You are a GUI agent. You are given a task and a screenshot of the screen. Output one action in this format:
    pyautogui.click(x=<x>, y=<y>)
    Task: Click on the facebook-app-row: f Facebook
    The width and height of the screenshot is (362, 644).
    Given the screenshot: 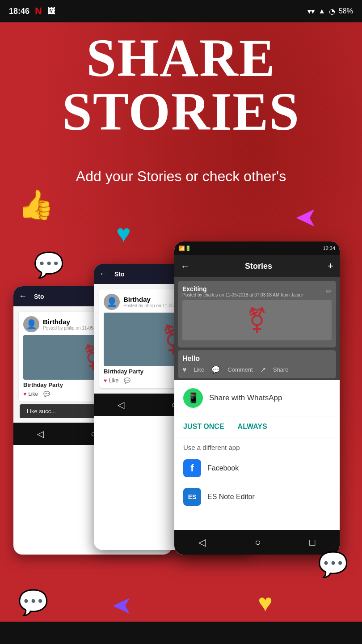 What is the action you would take?
    pyautogui.click(x=257, y=468)
    